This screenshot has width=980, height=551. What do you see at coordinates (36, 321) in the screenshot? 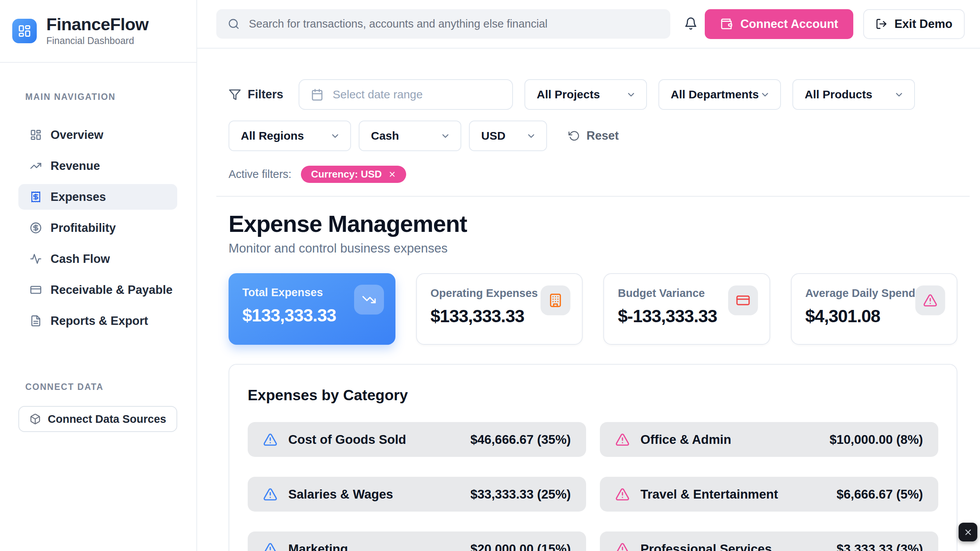
I see `file-text-icon` at bounding box center [36, 321].